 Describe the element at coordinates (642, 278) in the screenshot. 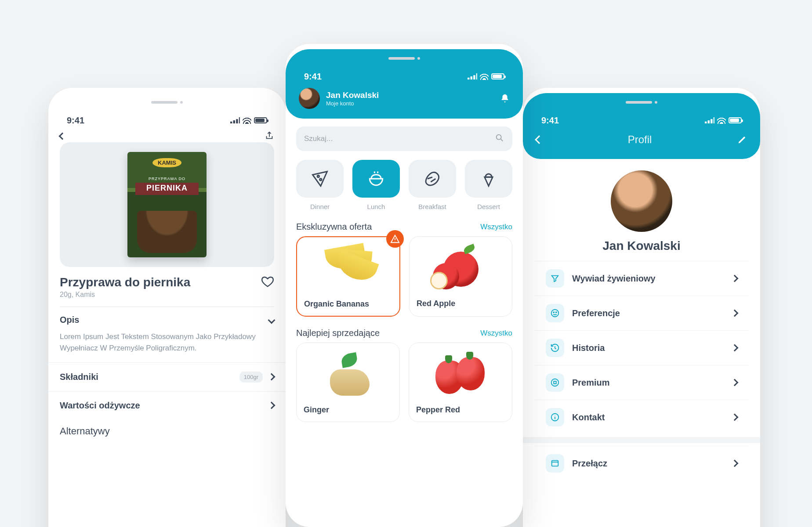

I see `menu-item-wywiad: Wywiad żywieniowy` at that location.